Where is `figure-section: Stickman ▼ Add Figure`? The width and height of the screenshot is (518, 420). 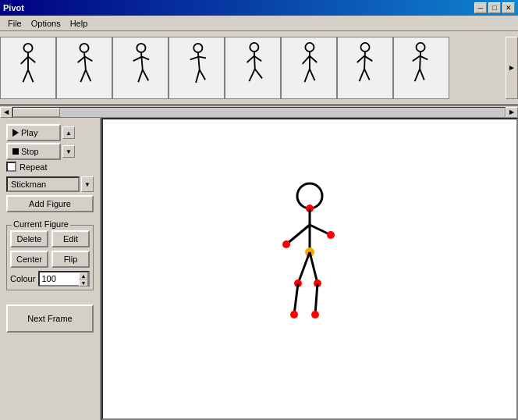
figure-section: Stickman ▼ Add Figure is located at coordinates (50, 194).